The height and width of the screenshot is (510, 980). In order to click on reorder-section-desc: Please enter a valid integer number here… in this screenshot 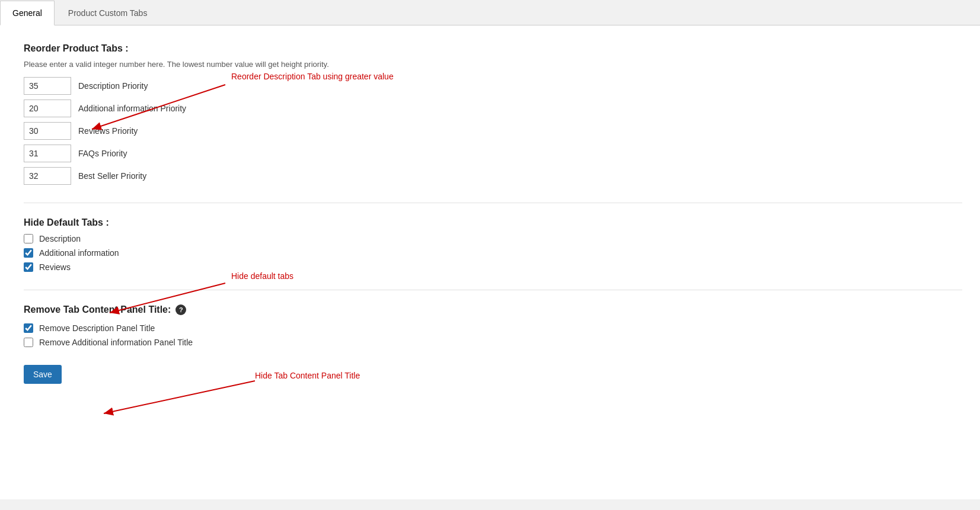, I will do `click(493, 64)`.